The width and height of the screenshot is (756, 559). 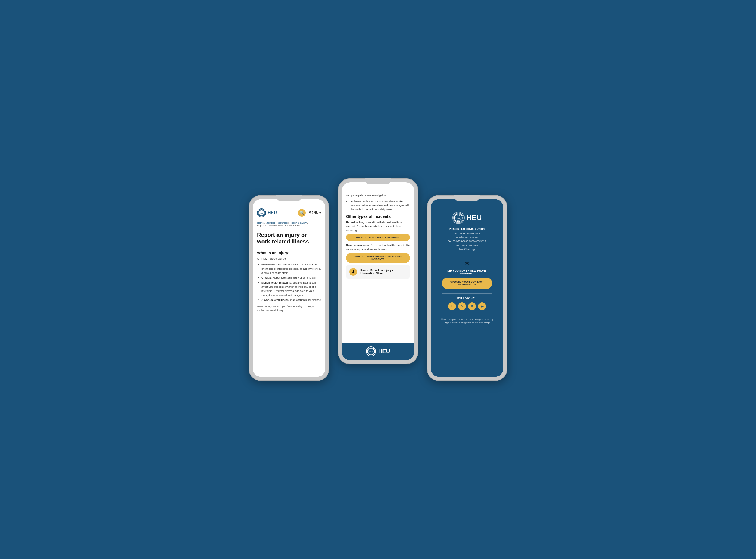 I want to click on phone3-logo-circle: HEU, so click(x=458, y=218).